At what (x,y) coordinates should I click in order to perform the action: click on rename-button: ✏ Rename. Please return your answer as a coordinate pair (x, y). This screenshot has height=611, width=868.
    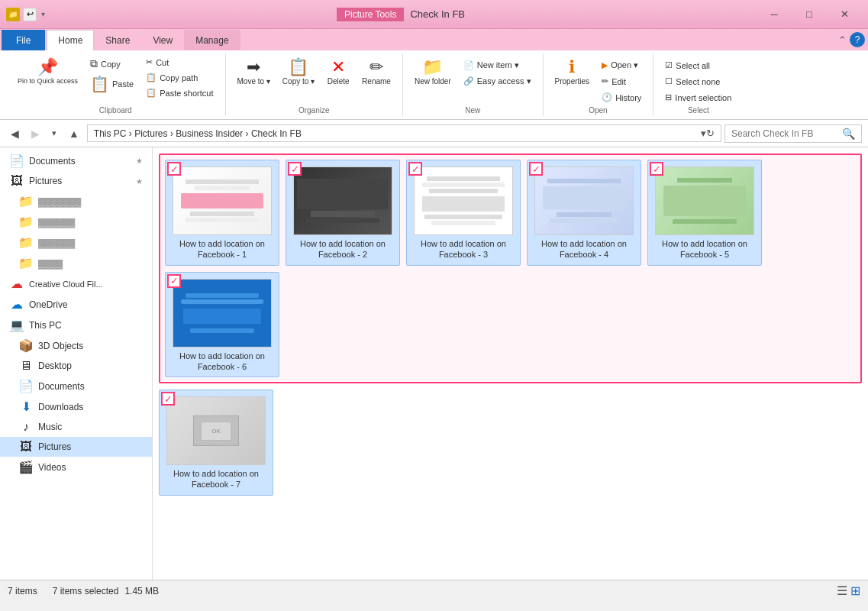
    Looking at the image, I should click on (376, 72).